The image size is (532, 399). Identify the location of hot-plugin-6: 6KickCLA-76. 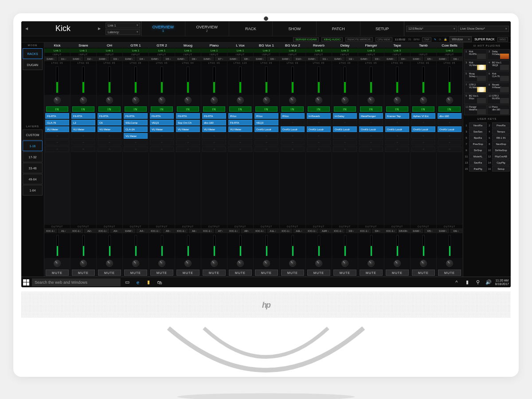
(498, 77).